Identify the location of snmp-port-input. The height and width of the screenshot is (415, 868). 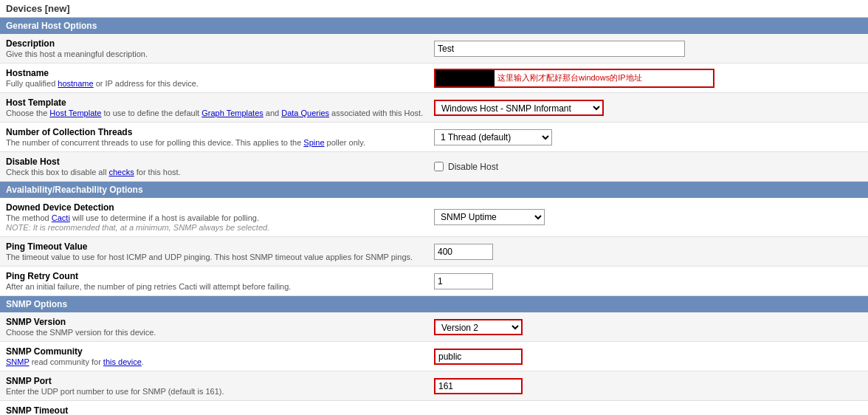
(478, 386).